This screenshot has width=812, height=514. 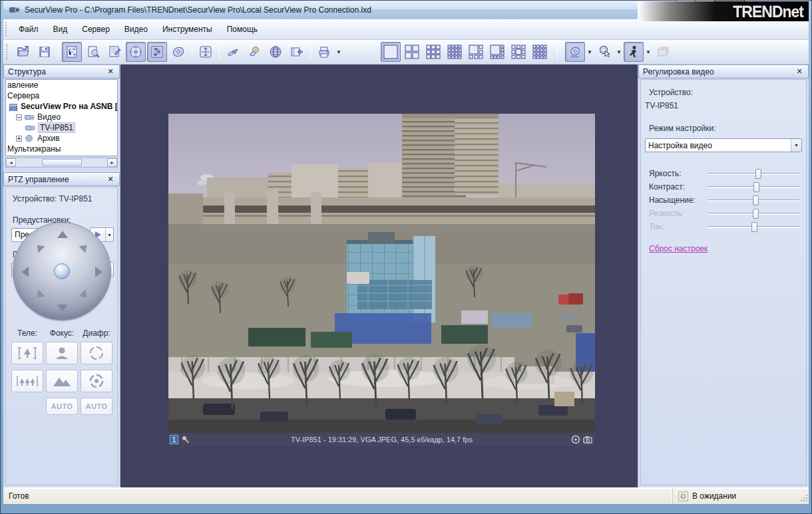 I want to click on preview-search-button, so click(x=93, y=52).